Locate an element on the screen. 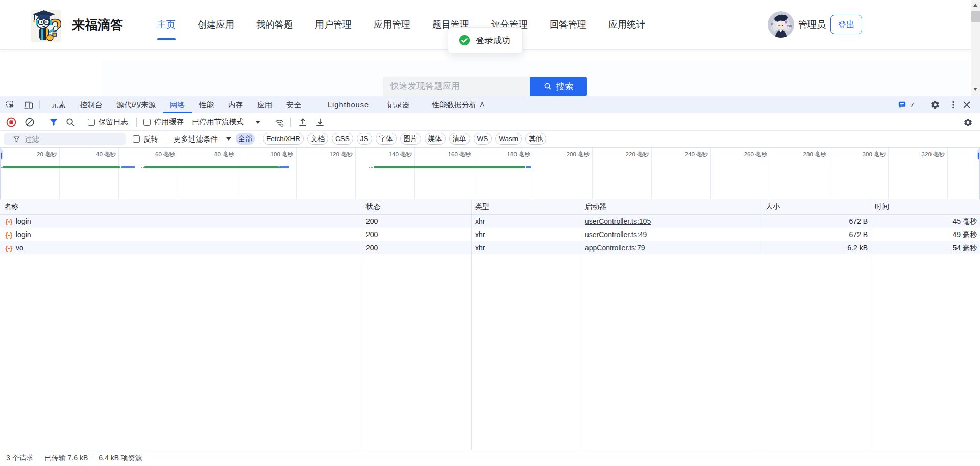 The width and height of the screenshot is (980, 466). search-network-icon is located at coordinates (70, 122).